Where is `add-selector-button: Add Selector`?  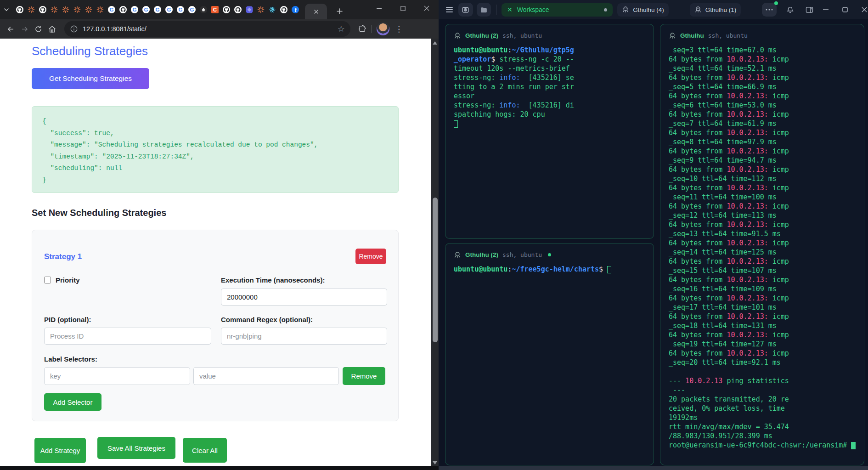
add-selector-button: Add Selector is located at coordinates (73, 402).